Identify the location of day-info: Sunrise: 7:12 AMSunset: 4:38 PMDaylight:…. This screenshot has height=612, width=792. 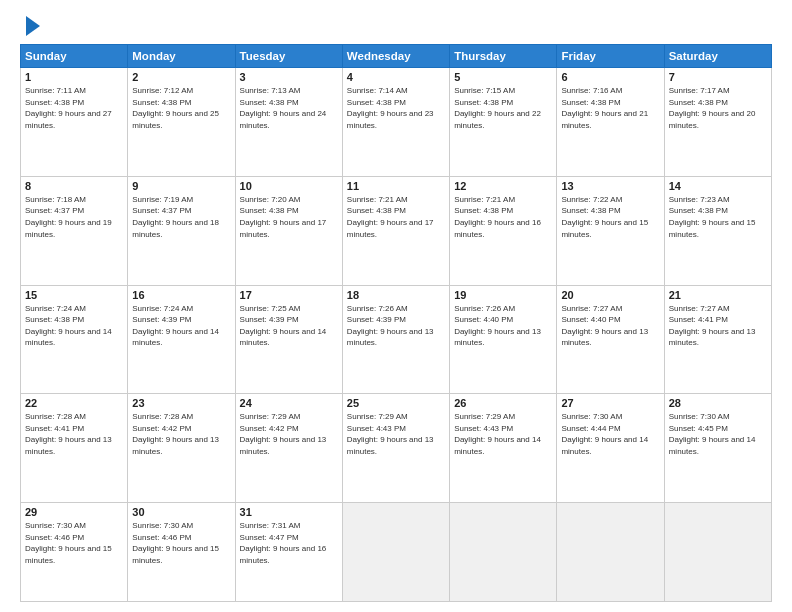
(176, 108).